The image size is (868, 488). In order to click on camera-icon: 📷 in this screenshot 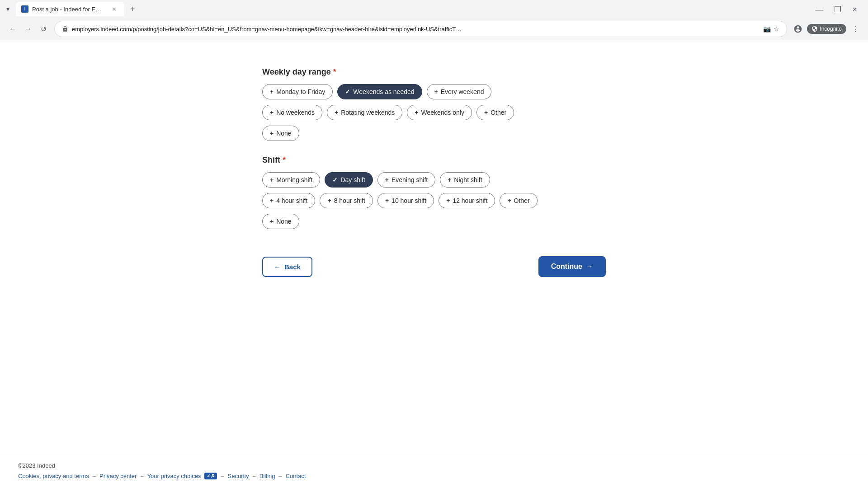, I will do `click(767, 29)`.